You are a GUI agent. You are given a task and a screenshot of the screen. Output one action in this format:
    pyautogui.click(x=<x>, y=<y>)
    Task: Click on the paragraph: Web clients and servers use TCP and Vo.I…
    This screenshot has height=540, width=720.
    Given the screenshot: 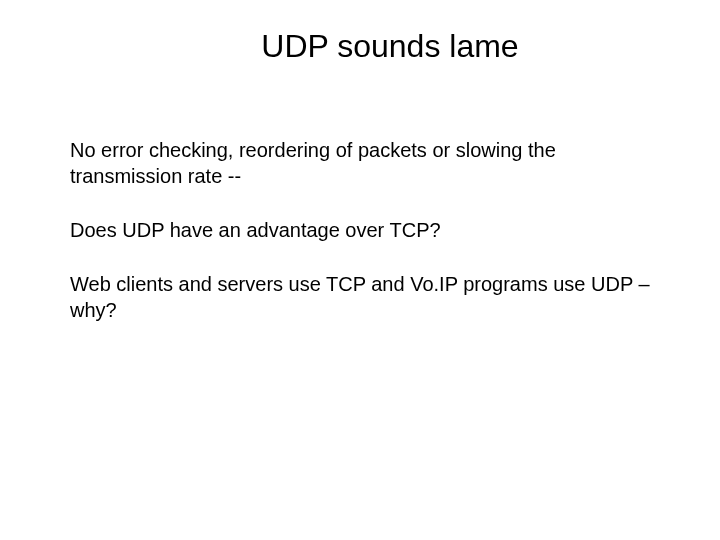 What is the action you would take?
    pyautogui.click(x=360, y=297)
    